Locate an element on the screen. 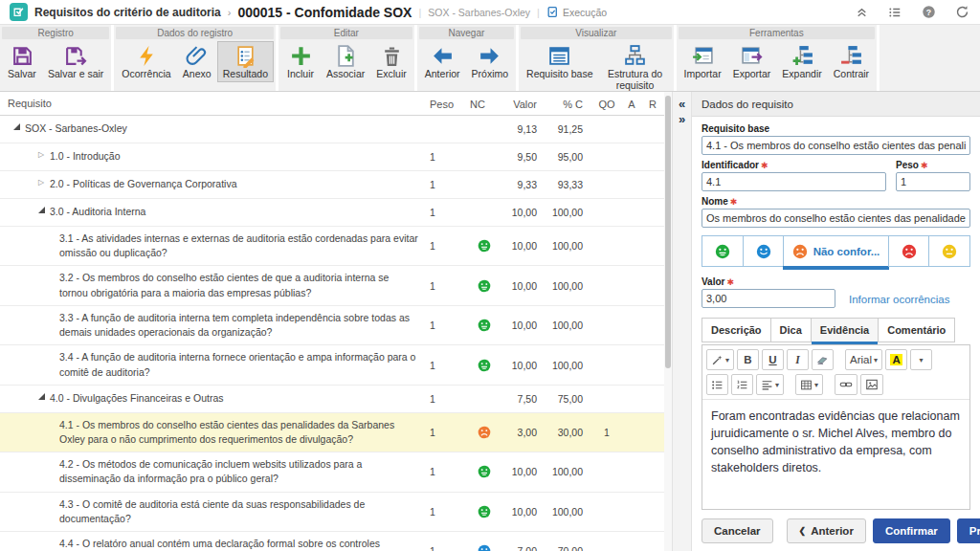  cancel-button: Cancelar is located at coordinates (737, 531).